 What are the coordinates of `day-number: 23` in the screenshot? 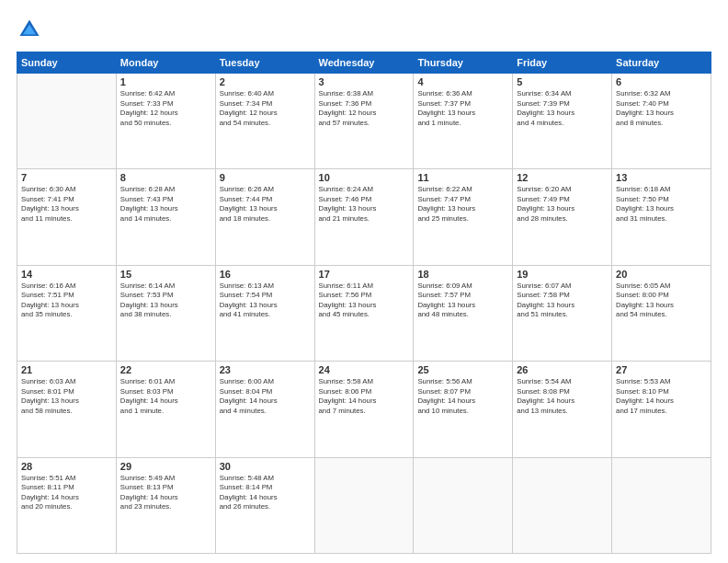 It's located at (265, 370).